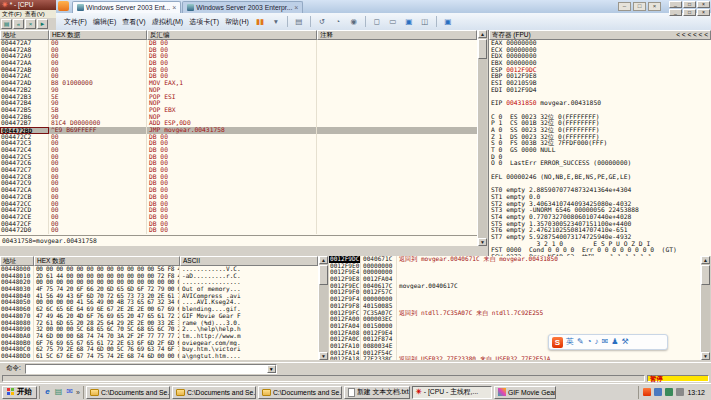  Describe the element at coordinates (676, 4) in the screenshot. I see `minimize-icon: _` at that location.